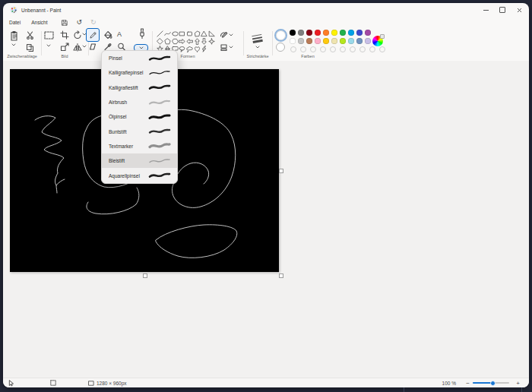  I want to click on canvas-resize-handle-right, so click(281, 171).